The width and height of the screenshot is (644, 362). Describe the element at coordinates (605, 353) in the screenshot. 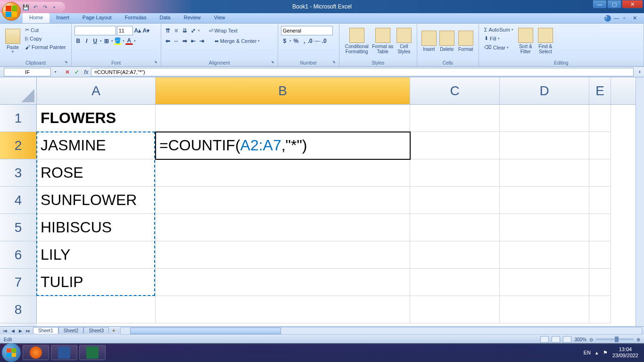

I see `tray-flag-icon: ⚑` at that location.